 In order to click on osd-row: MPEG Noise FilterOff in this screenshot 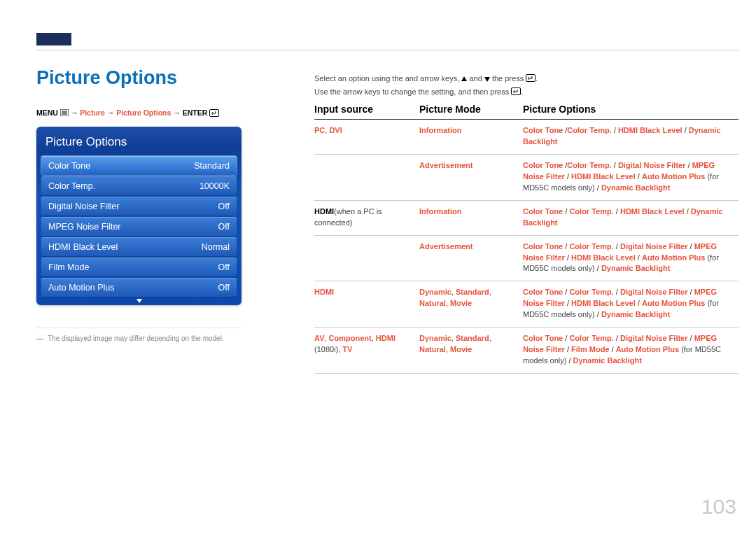, I will do `click(139, 227)`.